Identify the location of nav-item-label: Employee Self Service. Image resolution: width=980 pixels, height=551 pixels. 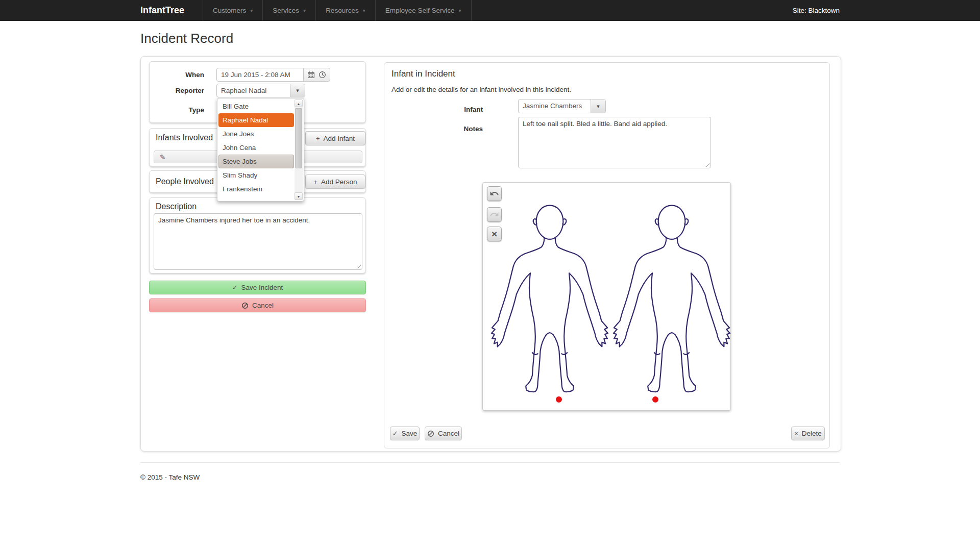
(420, 10).